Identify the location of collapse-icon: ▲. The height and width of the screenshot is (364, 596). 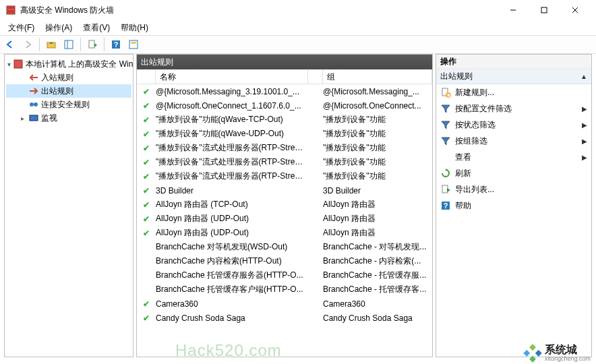
(584, 77).